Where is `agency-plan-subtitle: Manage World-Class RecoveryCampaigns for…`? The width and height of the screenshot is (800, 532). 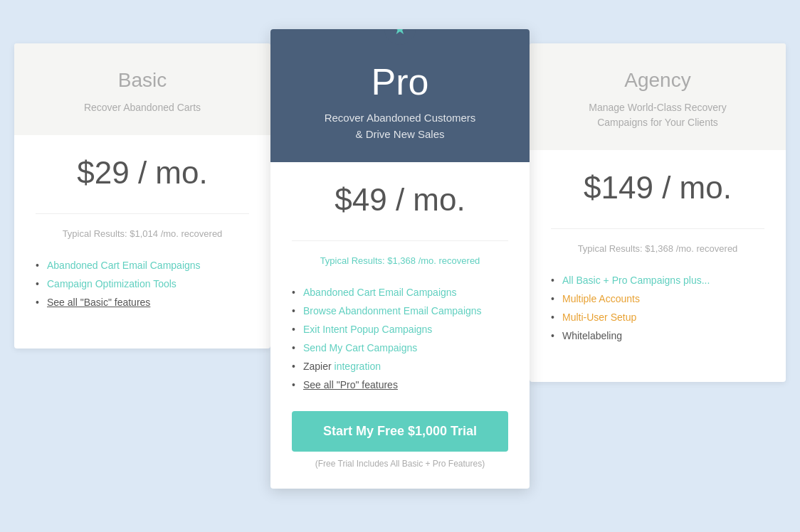
agency-plan-subtitle: Manage World-Class RecoveryCampaigns for… is located at coordinates (658, 115).